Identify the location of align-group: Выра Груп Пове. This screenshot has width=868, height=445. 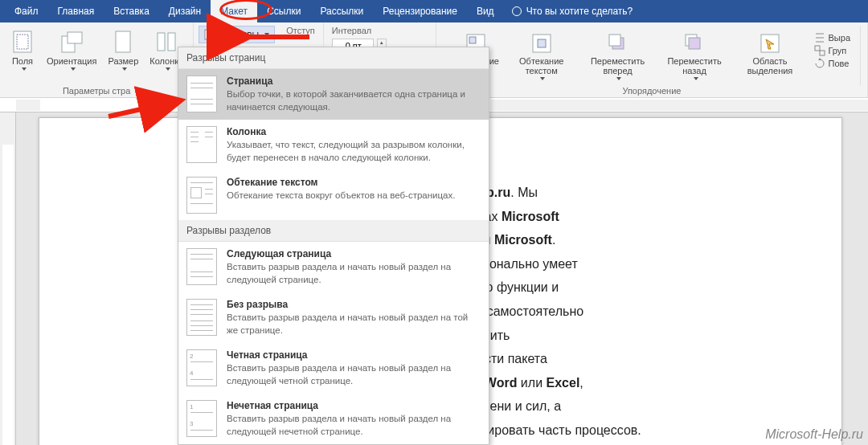
(833, 56).